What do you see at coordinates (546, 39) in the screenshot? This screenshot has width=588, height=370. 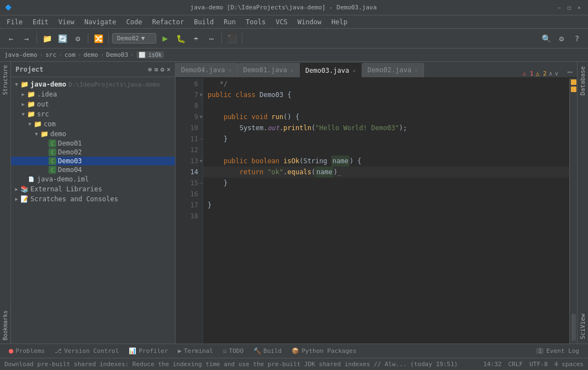 I see `search-everywhere-button: 🔍` at bounding box center [546, 39].